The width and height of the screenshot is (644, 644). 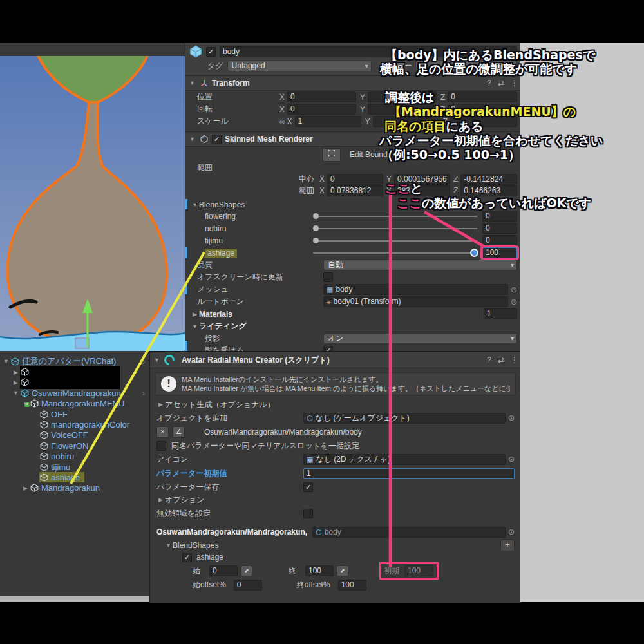 I want to click on disabled-area-checkbox, so click(x=308, y=514).